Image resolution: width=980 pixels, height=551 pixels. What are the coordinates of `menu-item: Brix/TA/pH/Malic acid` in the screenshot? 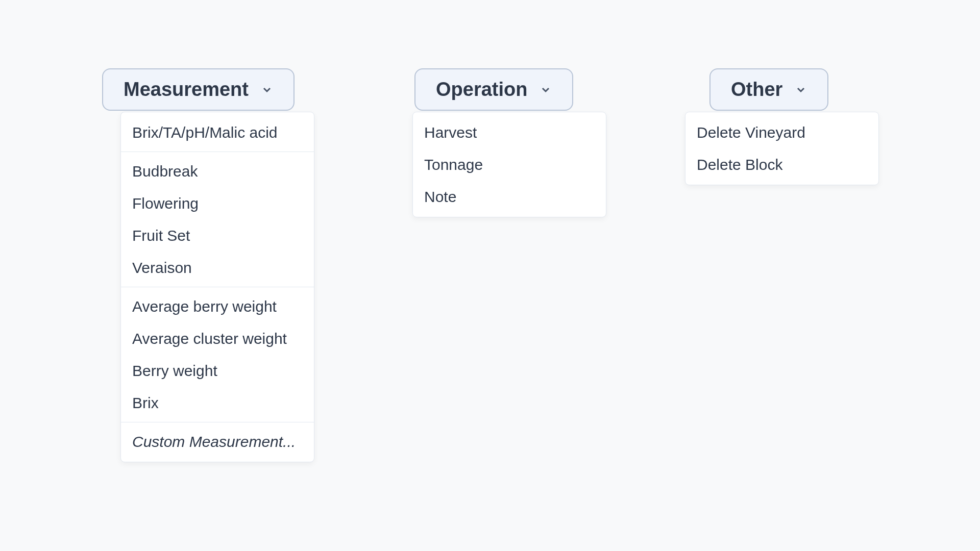 It's located at (217, 133).